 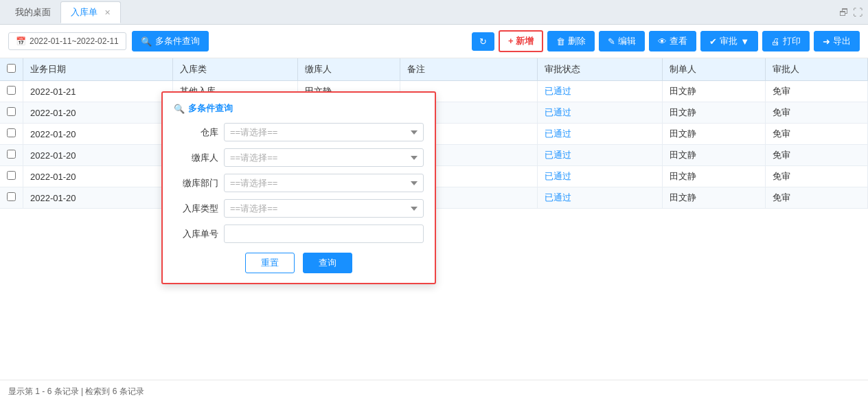 What do you see at coordinates (170, 41) in the screenshot?
I see `multi-search-button: 🔍 多条件查询` at bounding box center [170, 41].